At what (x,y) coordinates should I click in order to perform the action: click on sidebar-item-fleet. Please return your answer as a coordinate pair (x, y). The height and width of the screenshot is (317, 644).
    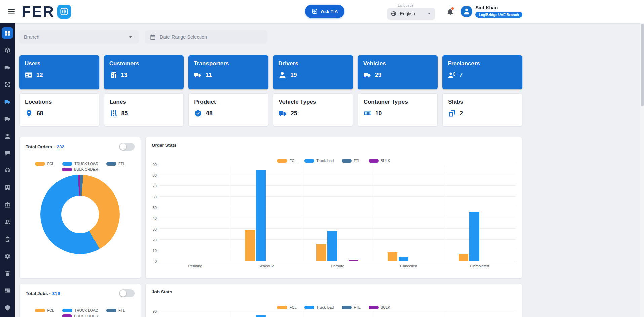
    Looking at the image, I should click on (7, 67).